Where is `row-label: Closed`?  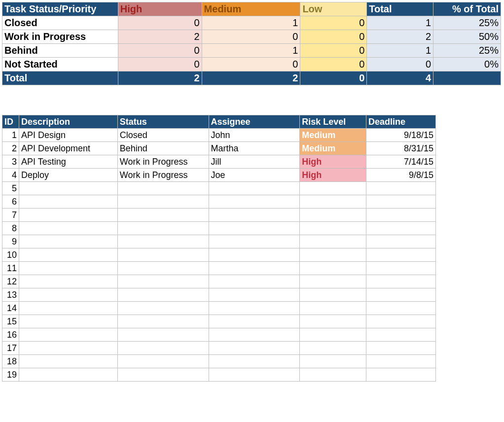
row-label: Closed is located at coordinates (60, 23).